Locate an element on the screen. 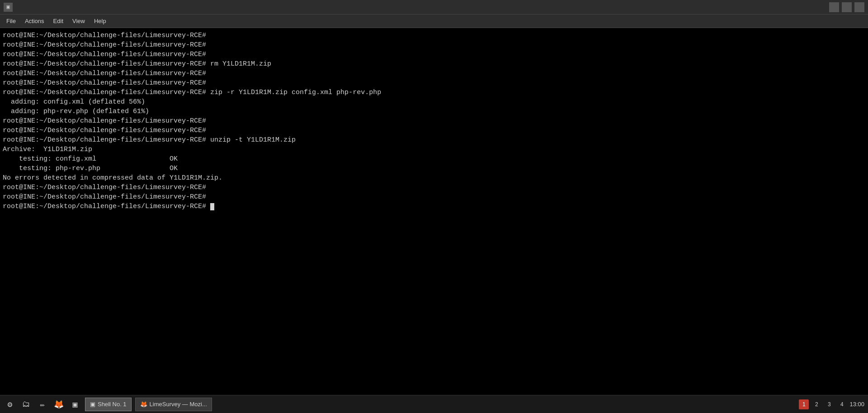 This screenshot has width=868, height=413. firefox-icon: 🦊 is located at coordinates (59, 404).